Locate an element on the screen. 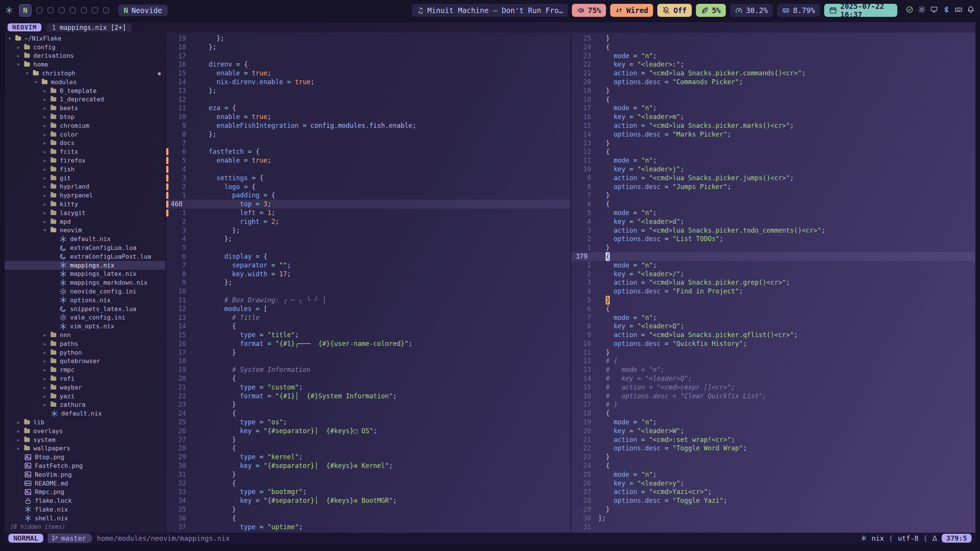  tree-folder-config: ▸config is located at coordinates (85, 47).